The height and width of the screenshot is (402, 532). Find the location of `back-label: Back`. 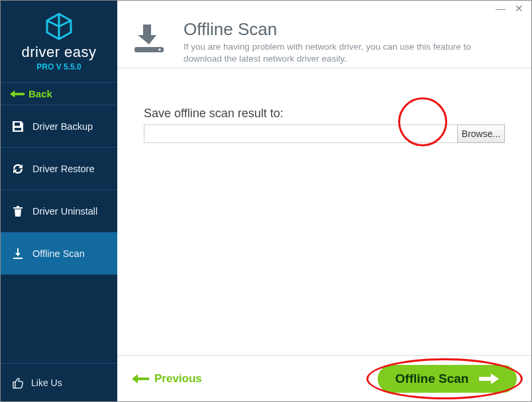

back-label: Back is located at coordinates (40, 94).